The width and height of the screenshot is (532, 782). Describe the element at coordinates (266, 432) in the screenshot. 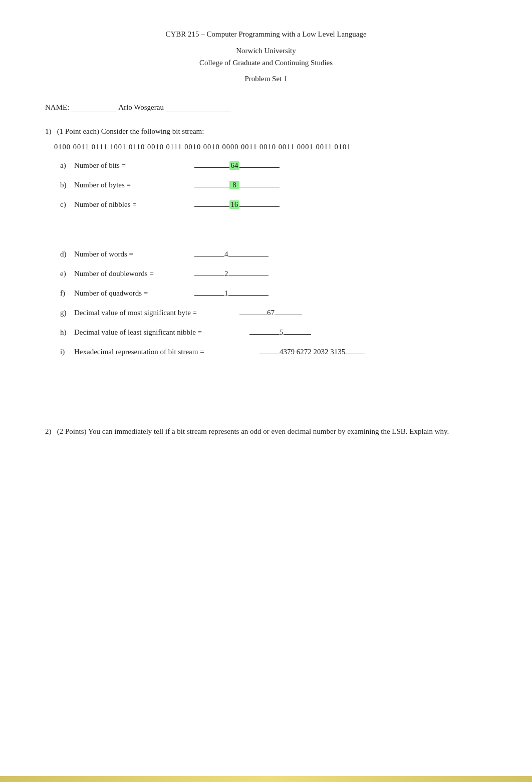

I see `q2-content: 2) (2 Points) You can immediately tell i…` at that location.